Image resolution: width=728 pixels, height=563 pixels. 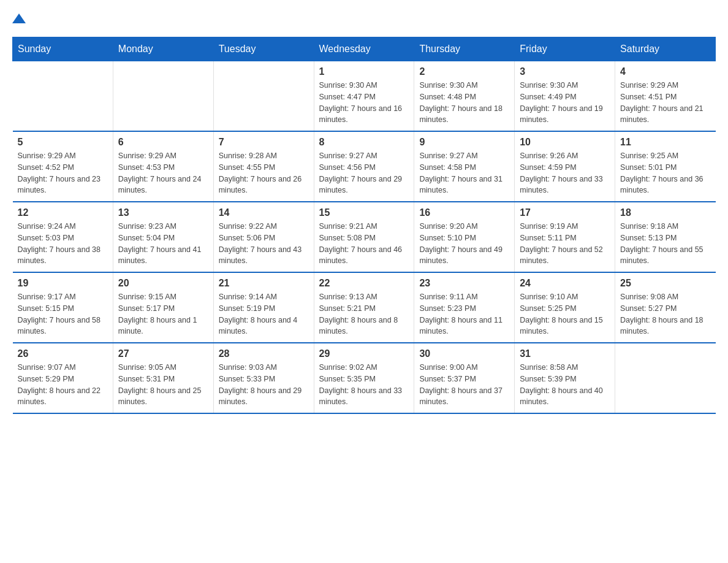 I want to click on column-header-tuesday: Tuesday, so click(x=264, y=49).